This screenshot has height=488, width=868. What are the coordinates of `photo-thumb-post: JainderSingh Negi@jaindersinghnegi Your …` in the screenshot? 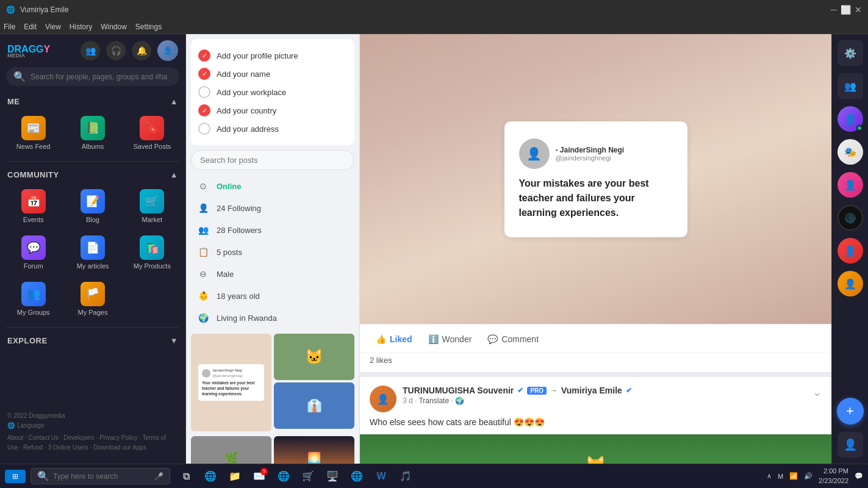 It's located at (231, 382).